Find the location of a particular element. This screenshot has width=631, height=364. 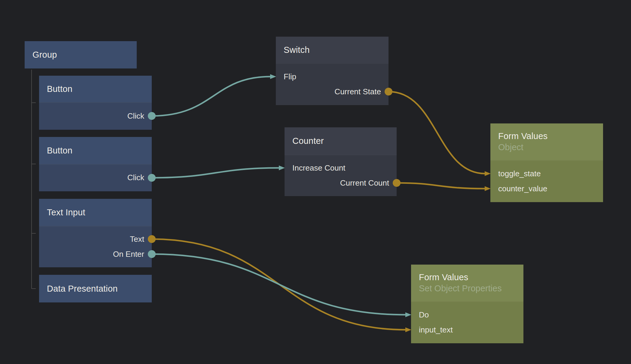

node-switch-body: Flip Current State is located at coordinates (332, 84).